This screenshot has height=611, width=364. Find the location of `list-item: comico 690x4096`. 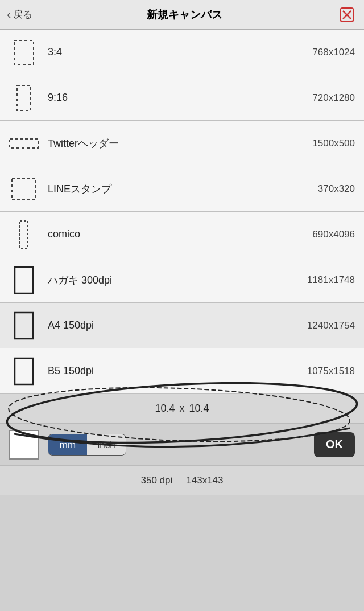

list-item: comico 690x4096 is located at coordinates (182, 235).